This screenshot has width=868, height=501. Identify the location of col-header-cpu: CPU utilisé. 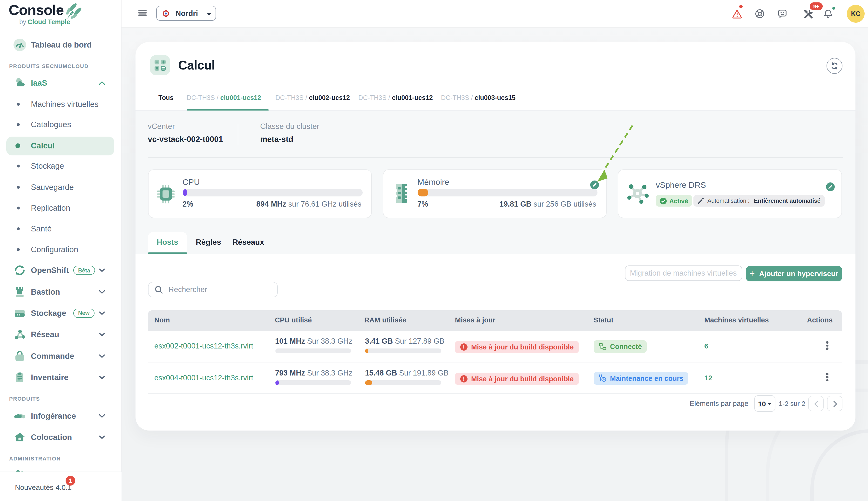
(294, 320).